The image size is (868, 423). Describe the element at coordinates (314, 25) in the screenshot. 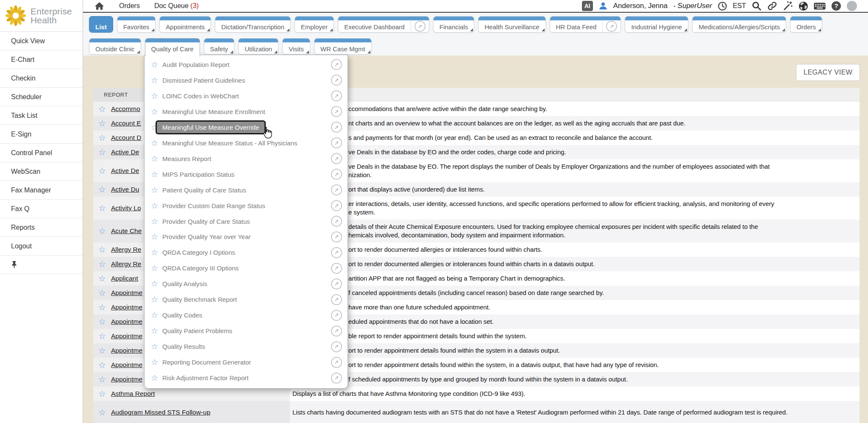

I see `tab-employer: Employer` at that location.